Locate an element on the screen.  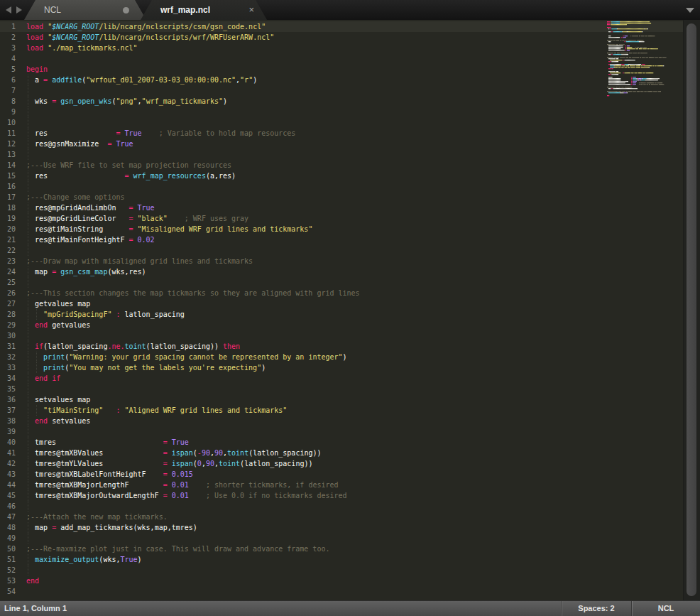
code-token: ) is located at coordinates (255, 80).